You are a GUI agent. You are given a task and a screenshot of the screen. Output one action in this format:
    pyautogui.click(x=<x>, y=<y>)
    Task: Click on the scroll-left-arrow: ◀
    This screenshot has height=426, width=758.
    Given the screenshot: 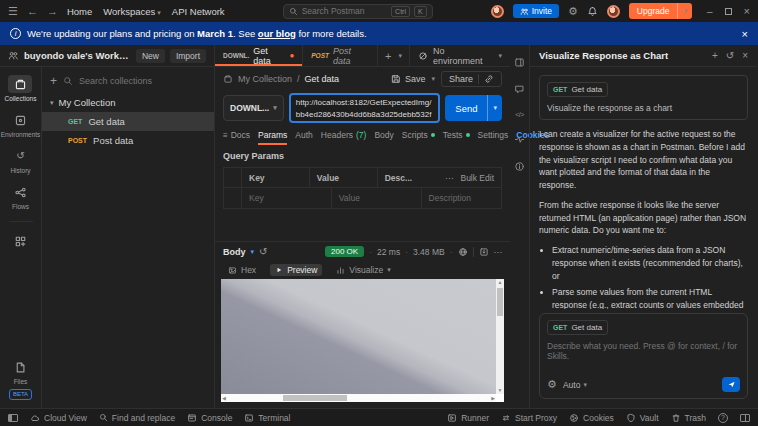 What is the action you would take?
    pyautogui.click(x=224, y=398)
    